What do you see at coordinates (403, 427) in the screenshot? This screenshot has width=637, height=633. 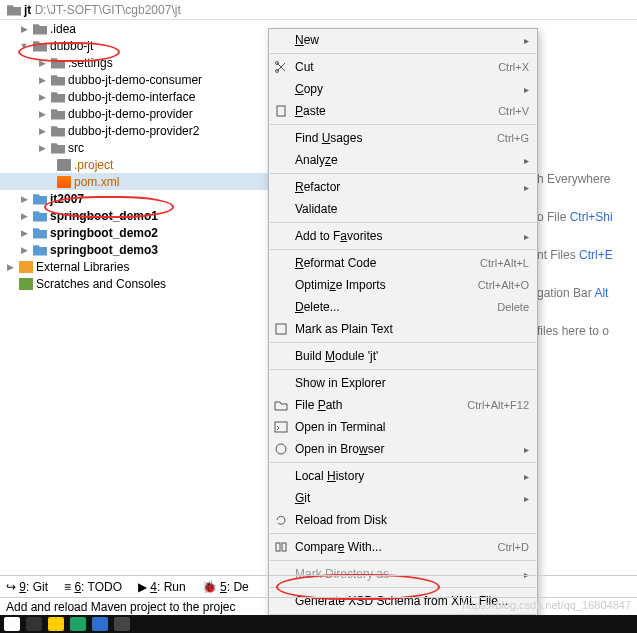 I see `menu-open-terminal: Open in Terminal` at bounding box center [403, 427].